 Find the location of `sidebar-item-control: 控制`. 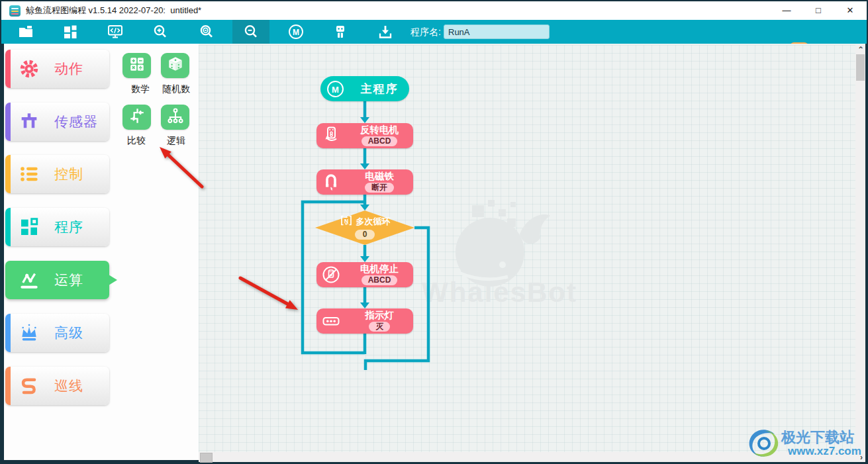

sidebar-item-control: 控制 is located at coordinates (57, 174).